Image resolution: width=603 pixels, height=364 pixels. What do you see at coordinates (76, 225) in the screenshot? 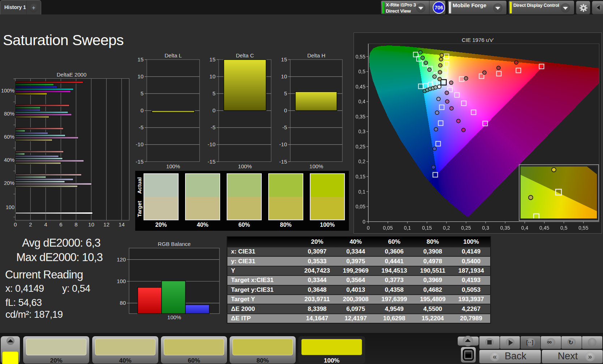
I see `svg-text: 8` at bounding box center [76, 225].